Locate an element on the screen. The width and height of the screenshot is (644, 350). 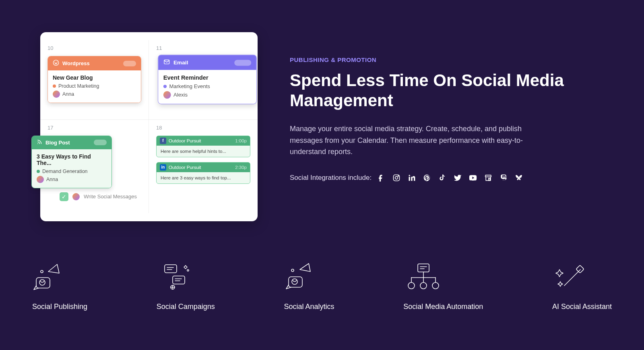
checkbox-icon: ✓ is located at coordinates (64, 197).